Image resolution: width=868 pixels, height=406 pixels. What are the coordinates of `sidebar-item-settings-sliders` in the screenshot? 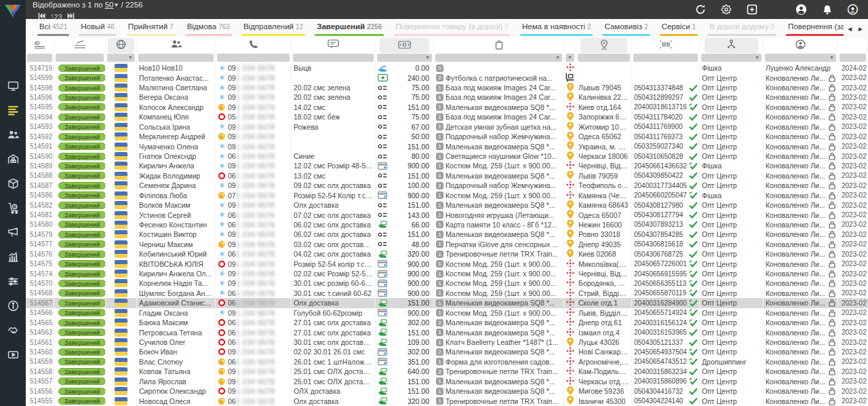 It's located at (13, 282).